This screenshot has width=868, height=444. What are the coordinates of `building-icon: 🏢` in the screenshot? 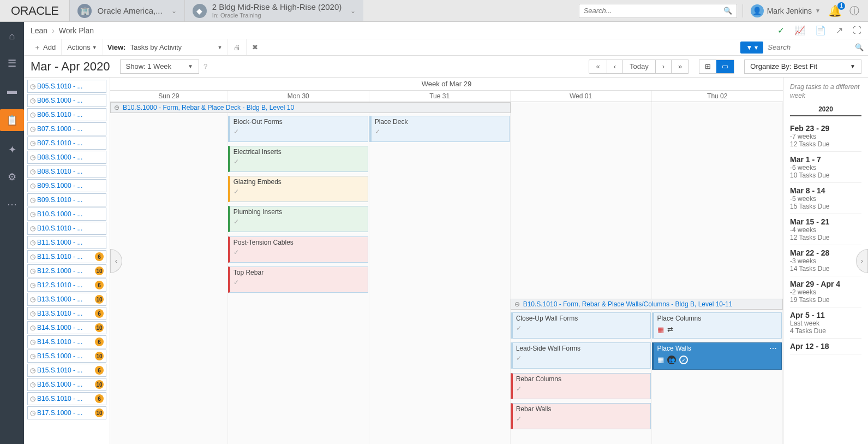 It's located at (85, 11).